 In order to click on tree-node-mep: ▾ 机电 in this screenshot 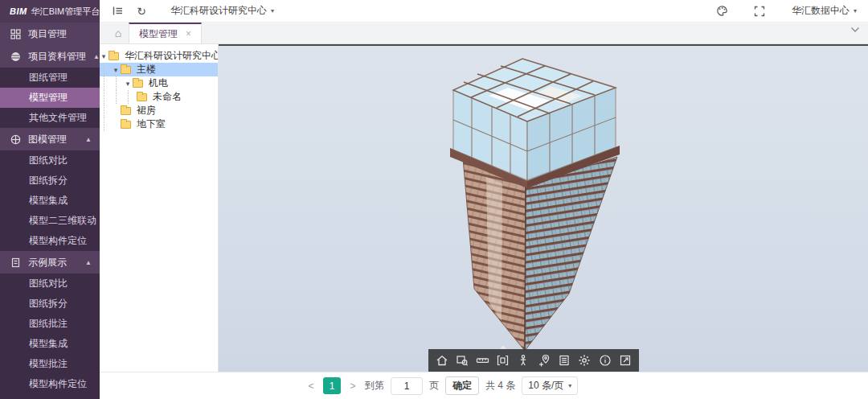, I will do `click(159, 84)`.